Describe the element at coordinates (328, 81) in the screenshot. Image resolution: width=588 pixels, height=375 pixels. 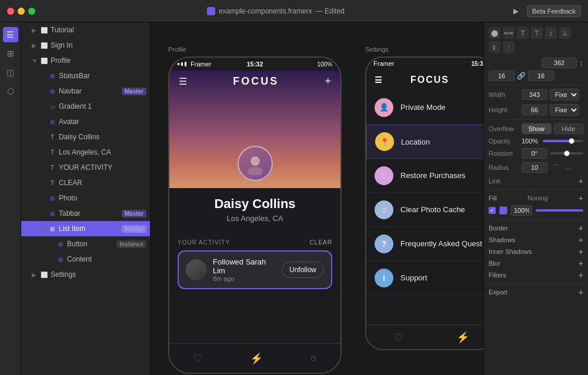
I see `add-icon: +` at that location.